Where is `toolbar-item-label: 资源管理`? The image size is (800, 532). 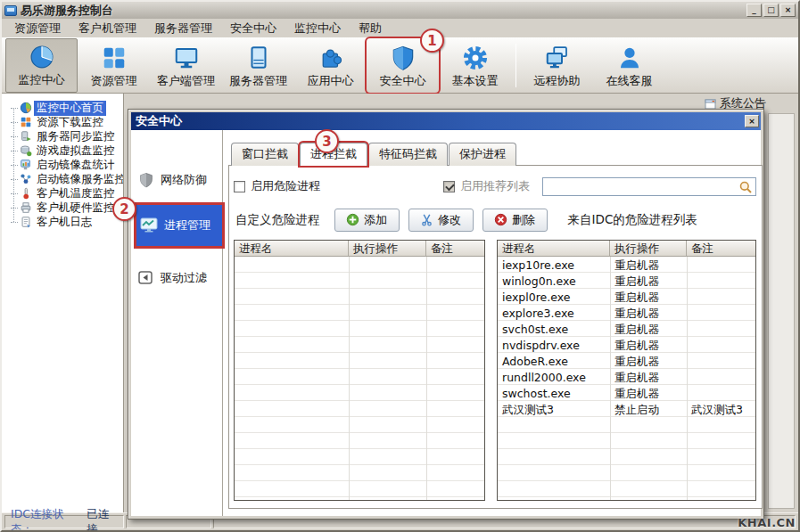
toolbar-item-label: 资源管理 is located at coordinates (114, 81).